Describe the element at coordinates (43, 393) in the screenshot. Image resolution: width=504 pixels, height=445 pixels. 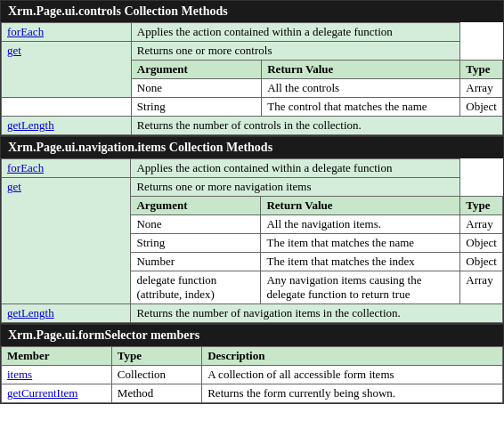
I see `getcurrentitem-link: getCurrentItem` at that location.